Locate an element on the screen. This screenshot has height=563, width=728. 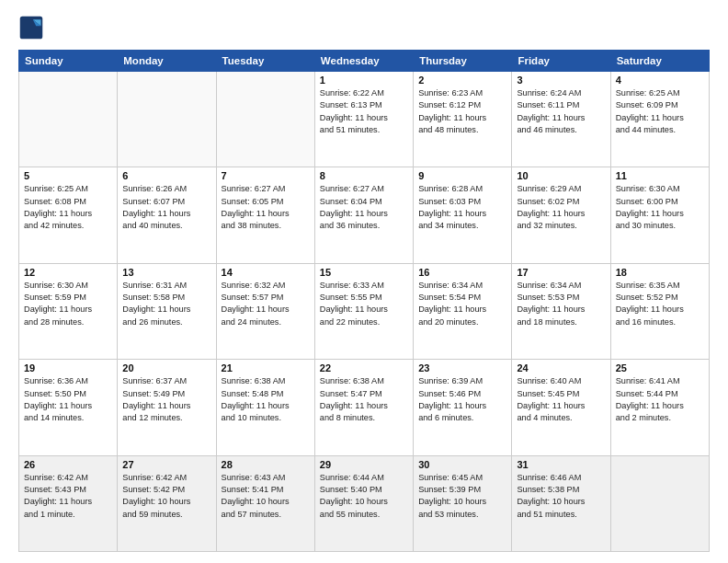
day-number: 2 is located at coordinates (462, 80).